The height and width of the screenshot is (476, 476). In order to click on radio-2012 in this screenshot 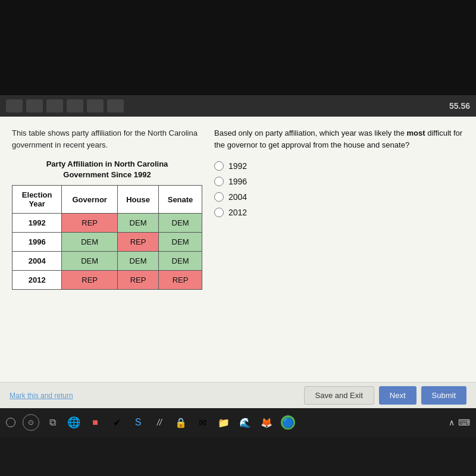, I will do `click(219, 212)`.